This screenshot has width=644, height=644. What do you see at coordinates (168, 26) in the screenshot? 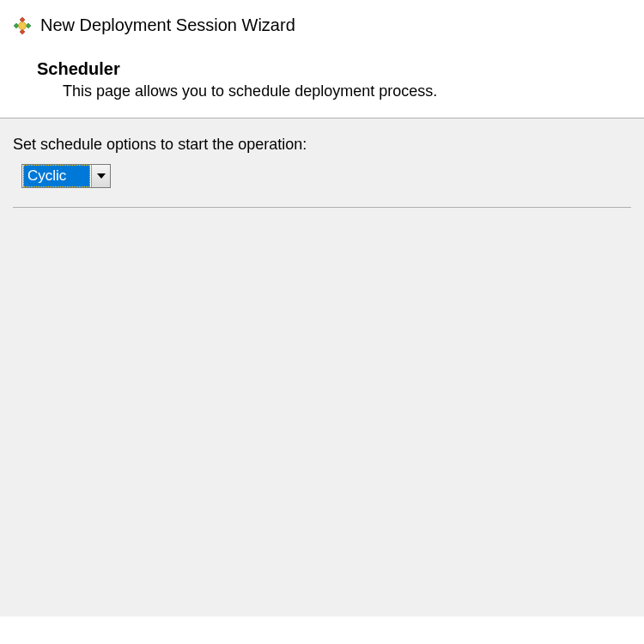
I see `wizard-title: New Deployment Session Wizard` at bounding box center [168, 26].